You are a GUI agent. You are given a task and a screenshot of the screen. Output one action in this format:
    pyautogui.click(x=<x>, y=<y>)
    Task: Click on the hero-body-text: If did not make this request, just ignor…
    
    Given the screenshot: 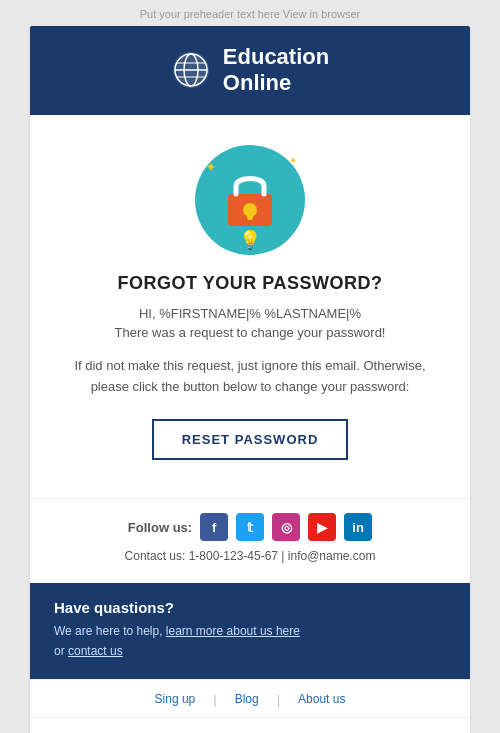 What is the action you would take?
    pyautogui.click(x=250, y=377)
    